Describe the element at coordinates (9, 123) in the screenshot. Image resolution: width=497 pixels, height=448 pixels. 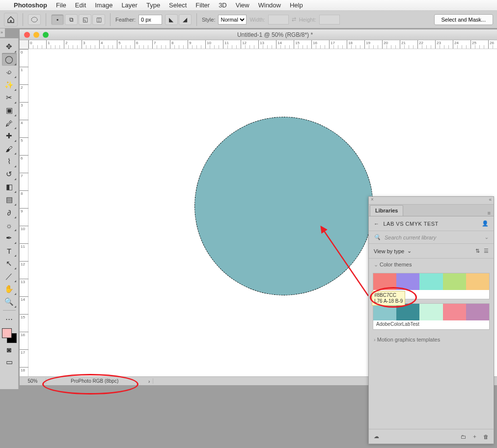
I see `tool-eyedropper: 🖉` at that location.